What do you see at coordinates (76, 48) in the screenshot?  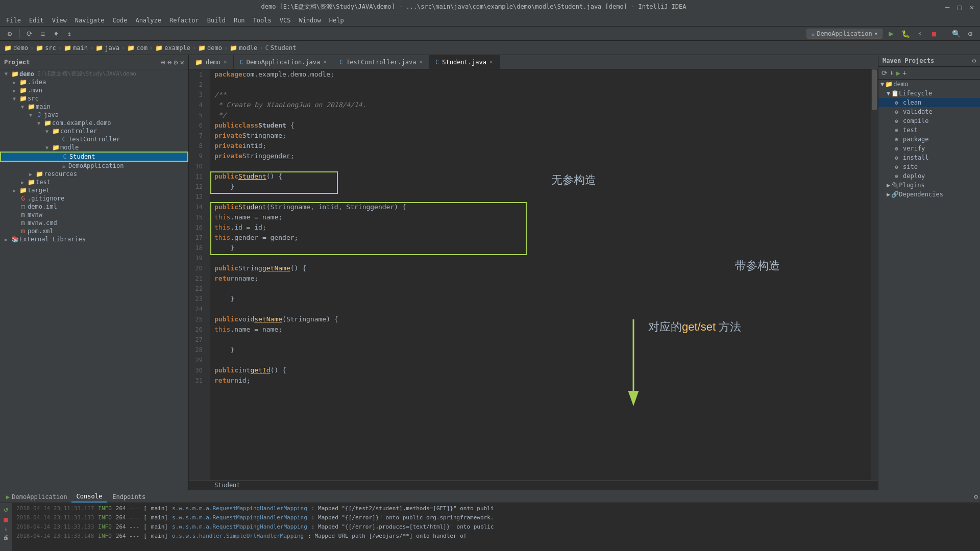 I see `breadcrumb-main: 📁 main` at bounding box center [76, 48].